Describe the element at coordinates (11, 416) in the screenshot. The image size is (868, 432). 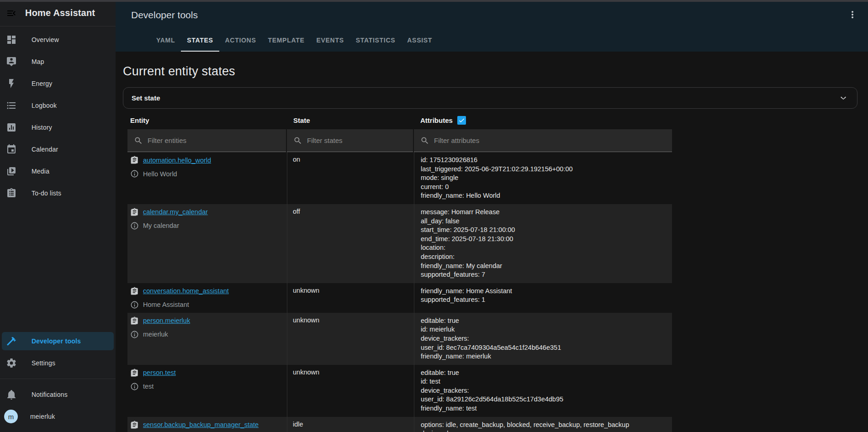
I see `avatar: m` at that location.